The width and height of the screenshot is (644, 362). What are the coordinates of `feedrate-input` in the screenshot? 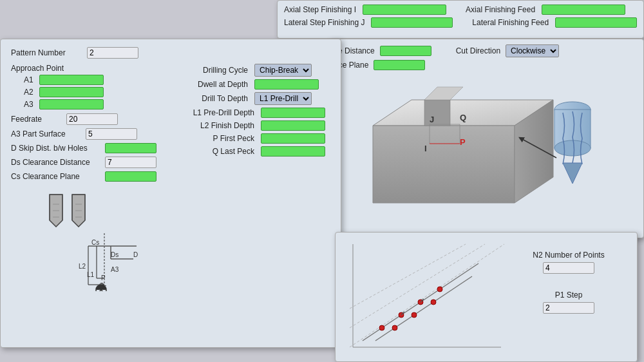 It's located at (92, 119).